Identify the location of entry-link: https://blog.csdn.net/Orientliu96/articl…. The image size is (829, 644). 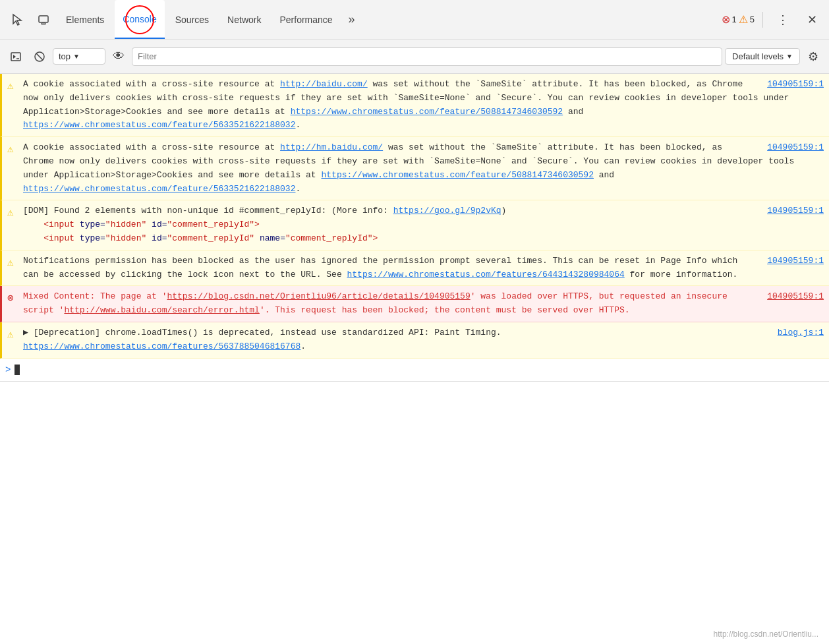
(318, 297).